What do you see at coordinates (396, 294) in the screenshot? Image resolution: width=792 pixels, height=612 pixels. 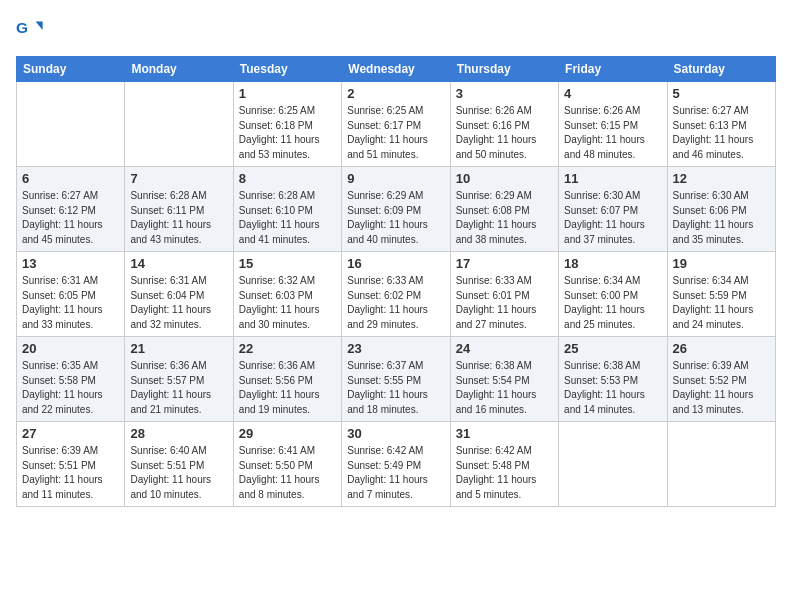 I see `calendar-week-3: 13Sunrise: 6:31 AMSunset: 6:05 PMDayligh…` at bounding box center [396, 294].